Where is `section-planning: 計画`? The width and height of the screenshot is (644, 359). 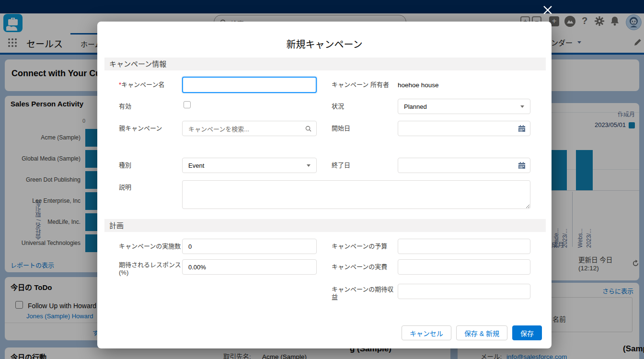 section-planning: 計画 is located at coordinates (325, 225).